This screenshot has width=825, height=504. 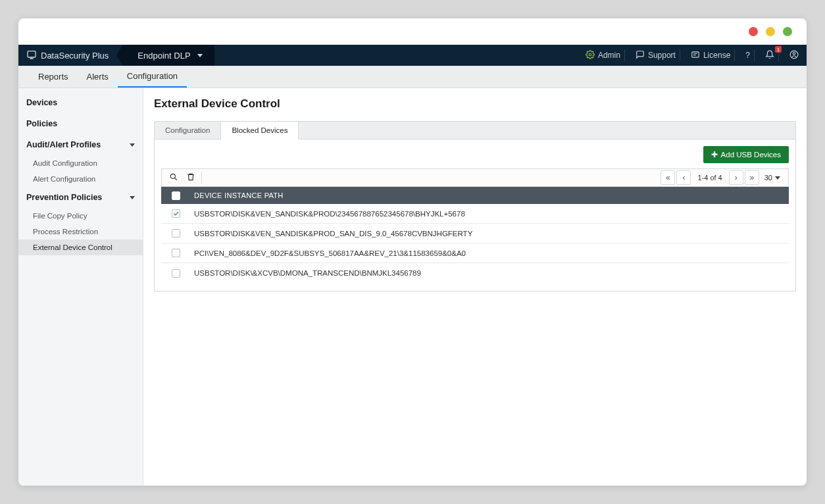 I want to click on add-usb-devices-button: ✚ Add USB Devices, so click(x=746, y=155).